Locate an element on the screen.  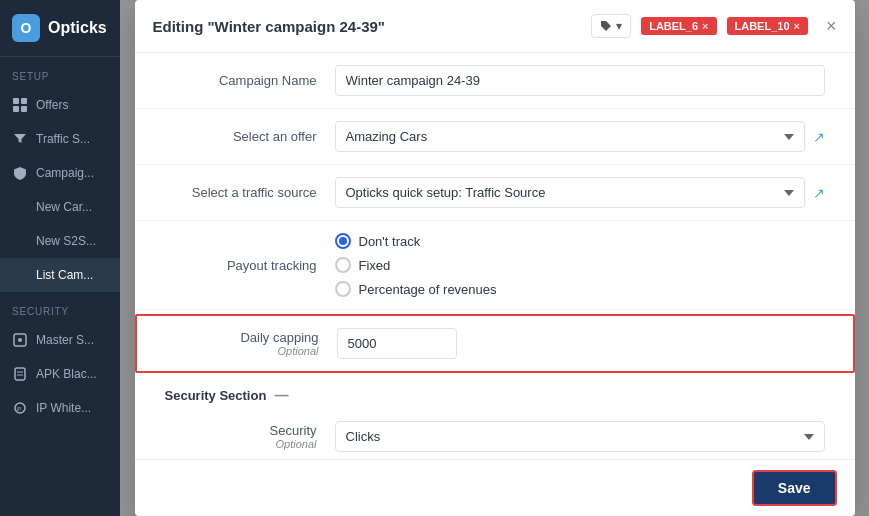
offer-row: Select an offer Amazing Cars ↗ is located at coordinates (495, 137).